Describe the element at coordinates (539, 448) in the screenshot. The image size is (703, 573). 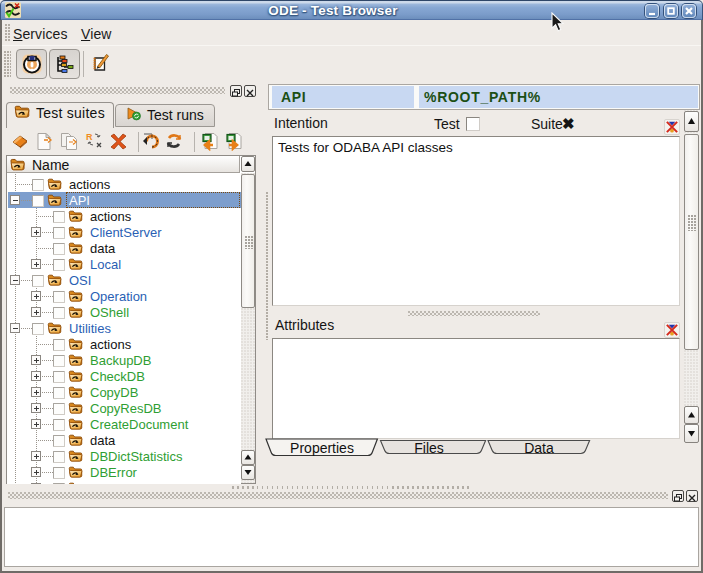
I see `svg-text: Data` at that location.